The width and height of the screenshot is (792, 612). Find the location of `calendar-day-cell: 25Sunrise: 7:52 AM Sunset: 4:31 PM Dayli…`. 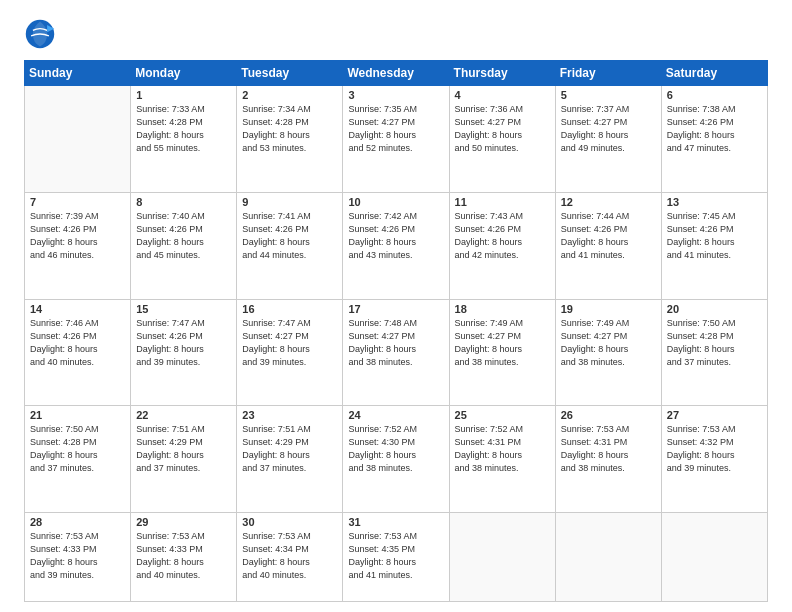

calendar-day-cell: 25Sunrise: 7:52 AM Sunset: 4:31 PM Dayli… is located at coordinates (502, 460).